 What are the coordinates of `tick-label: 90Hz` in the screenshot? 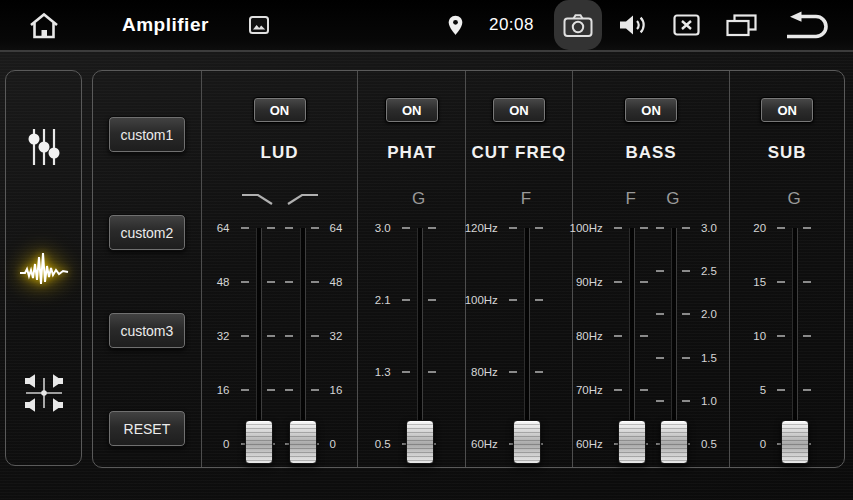 It's located at (585, 282).